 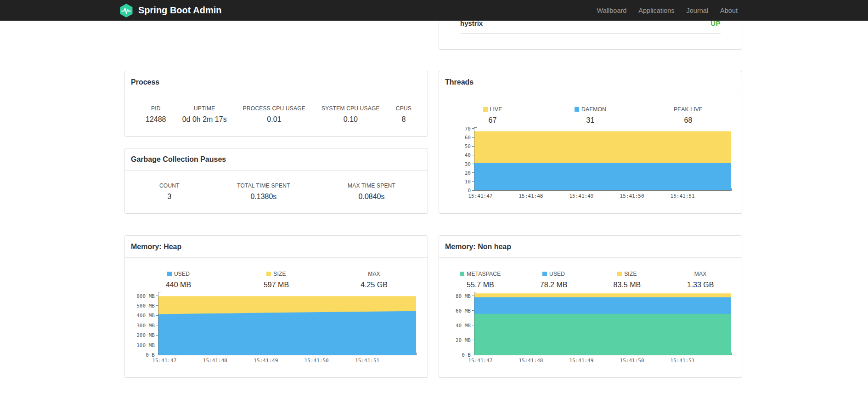 What do you see at coordinates (146, 315) in the screenshot?
I see `svg-text: 400 MB` at bounding box center [146, 315].